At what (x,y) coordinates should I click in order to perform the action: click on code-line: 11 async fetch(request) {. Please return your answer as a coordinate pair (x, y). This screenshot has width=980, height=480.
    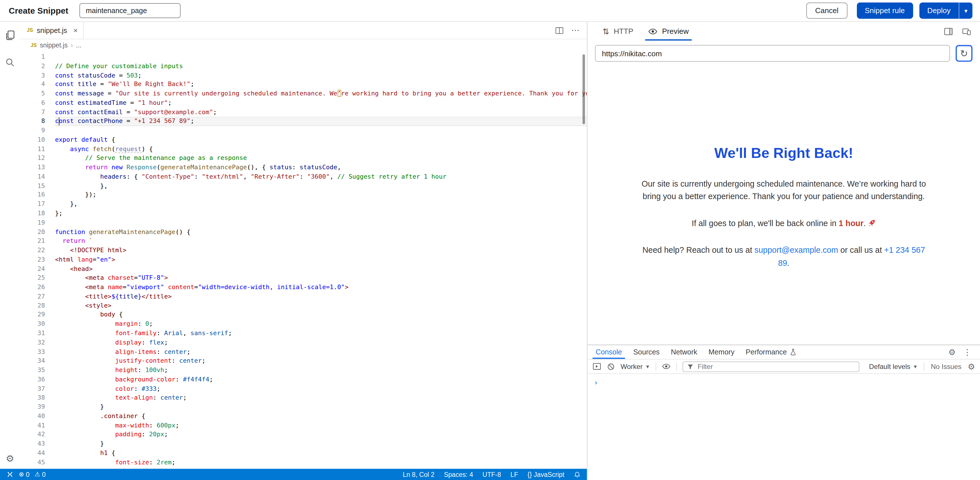
    Looking at the image, I should click on (303, 149).